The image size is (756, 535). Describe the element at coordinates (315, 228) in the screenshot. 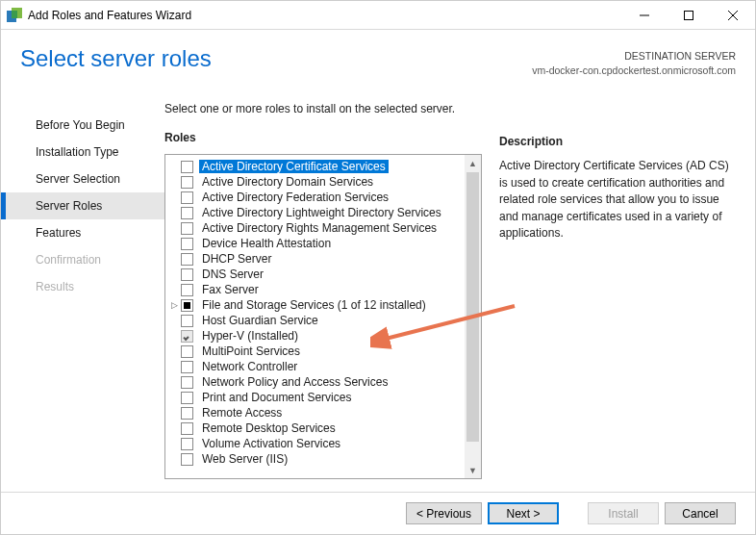

I see `role-row: Active Directory Rights Management Servi…` at that location.